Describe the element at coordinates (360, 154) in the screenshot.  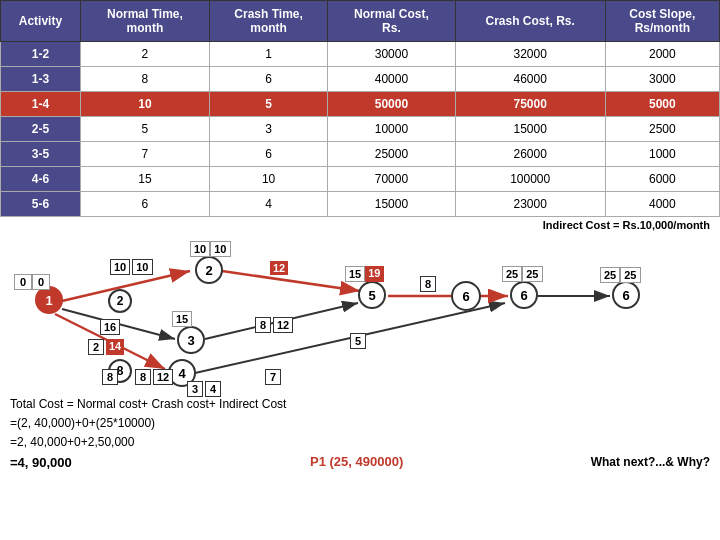
I see `table-row: 3-57625000260001000` at that location.